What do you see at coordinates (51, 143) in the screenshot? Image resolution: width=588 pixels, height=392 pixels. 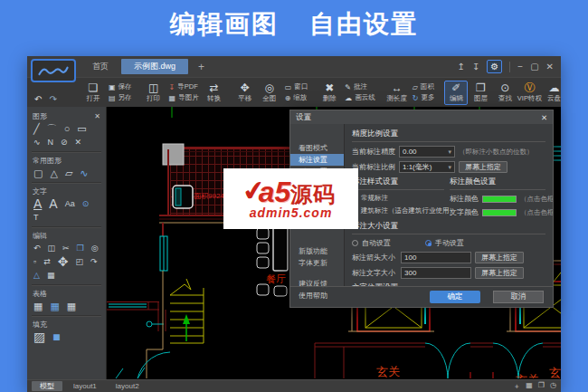 I see `spline-tool-icon: N` at bounding box center [51, 143].